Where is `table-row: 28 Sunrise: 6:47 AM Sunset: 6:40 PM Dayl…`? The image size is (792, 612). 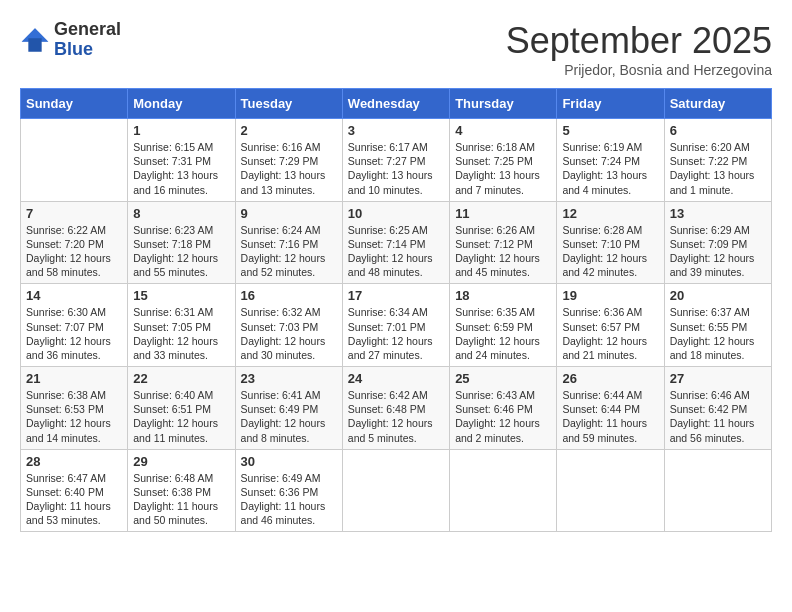 table-row: 28 Sunrise: 6:47 AM Sunset: 6:40 PM Dayl… is located at coordinates (74, 490).